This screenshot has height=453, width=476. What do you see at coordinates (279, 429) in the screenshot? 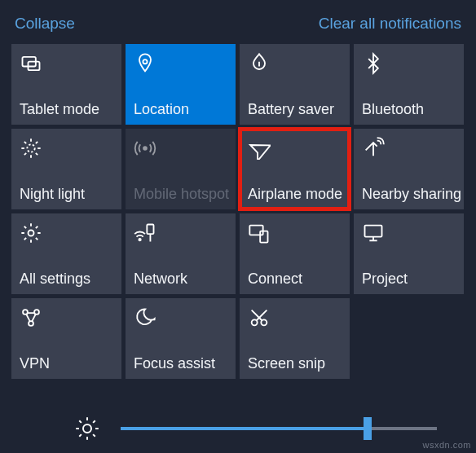
I see `brightness-slider` at bounding box center [279, 429].